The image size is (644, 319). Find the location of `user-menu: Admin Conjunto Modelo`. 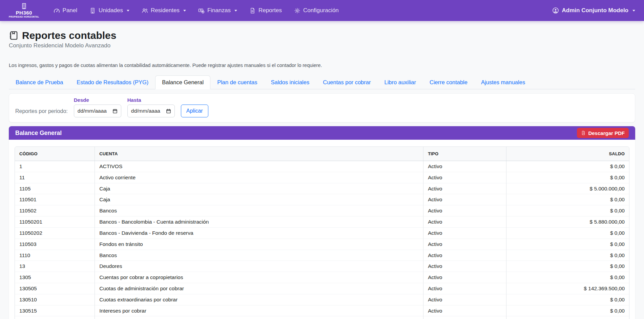

user-menu: Admin Conjunto Modelo is located at coordinates (594, 10).